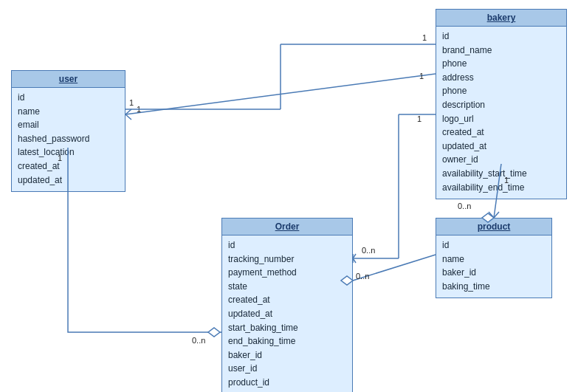 The width and height of the screenshot is (578, 392). What do you see at coordinates (501, 133) in the screenshot?
I see `field-bakery-created-at: created_at` at bounding box center [501, 133].